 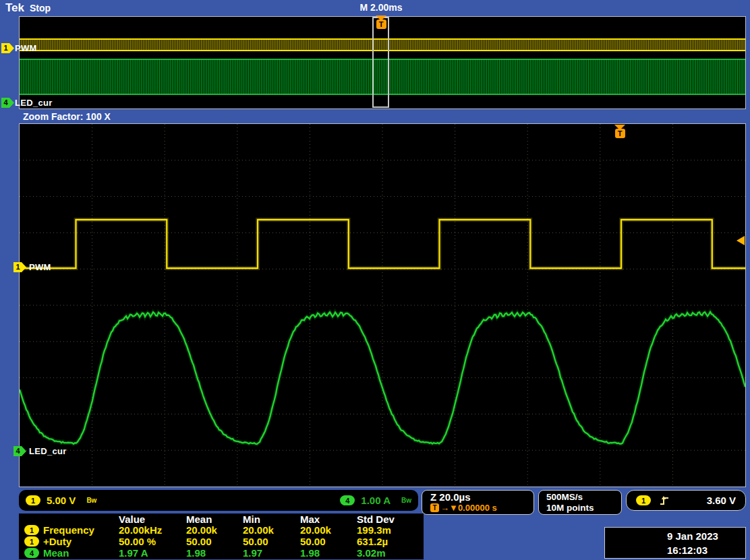 What do you see at coordinates (69, 553) in the screenshot?
I see `table-row-mean: 4 Mean` at bounding box center [69, 553].